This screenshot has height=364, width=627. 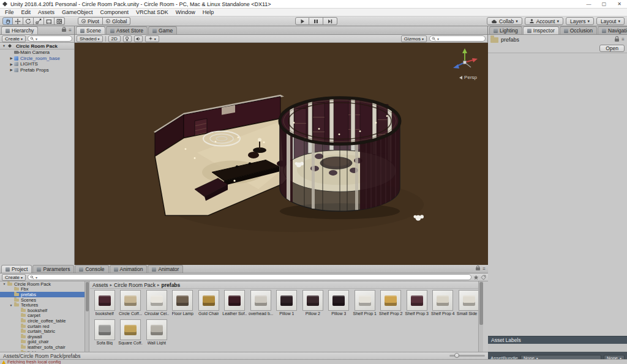 What do you see at coordinates (10, 12) in the screenshot?
I see `menu-item: File` at bounding box center [10, 12].